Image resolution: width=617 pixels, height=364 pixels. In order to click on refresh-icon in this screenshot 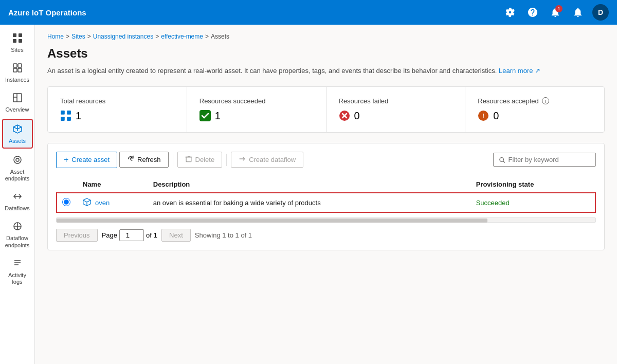, I will do `click(131, 159)`.